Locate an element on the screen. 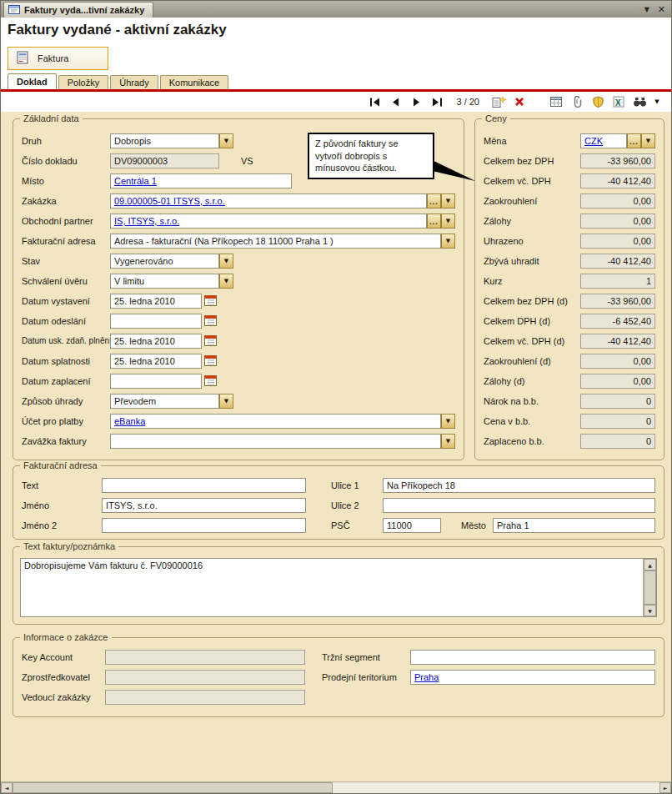  shield-icon is located at coordinates (598, 102).